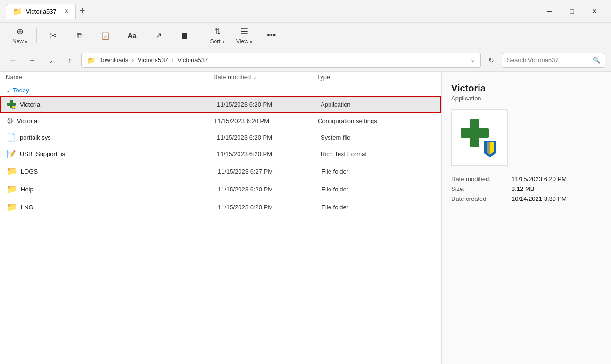  What do you see at coordinates (526, 179) in the screenshot?
I see `detail-date-modified-row: Date modified: 11/15/2023 6:20 PM` at bounding box center [526, 179].